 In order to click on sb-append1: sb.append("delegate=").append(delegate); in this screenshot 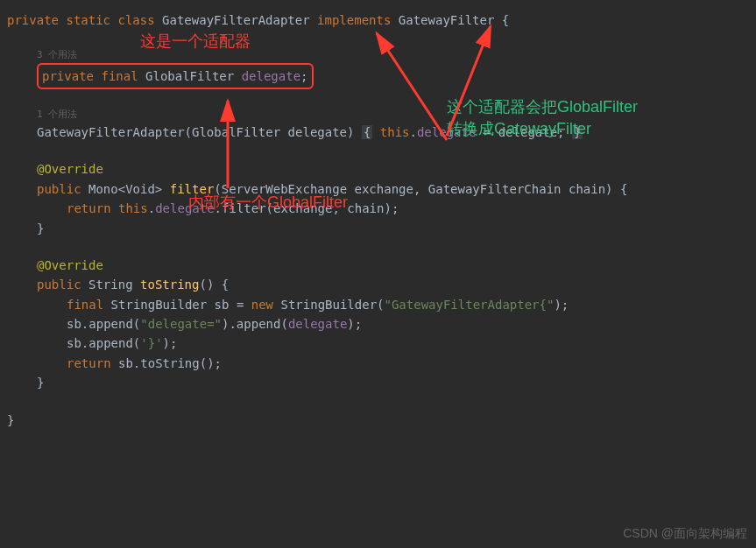, I will do `click(378, 324)`.